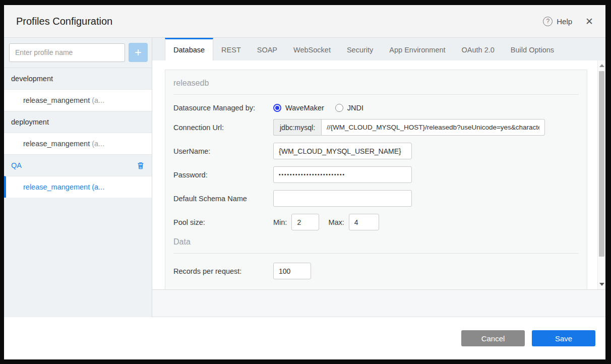 Image resolution: width=611 pixels, height=364 pixels. What do you see at coordinates (379, 304) in the screenshot?
I see `content-bottom-strip` at bounding box center [379, 304].